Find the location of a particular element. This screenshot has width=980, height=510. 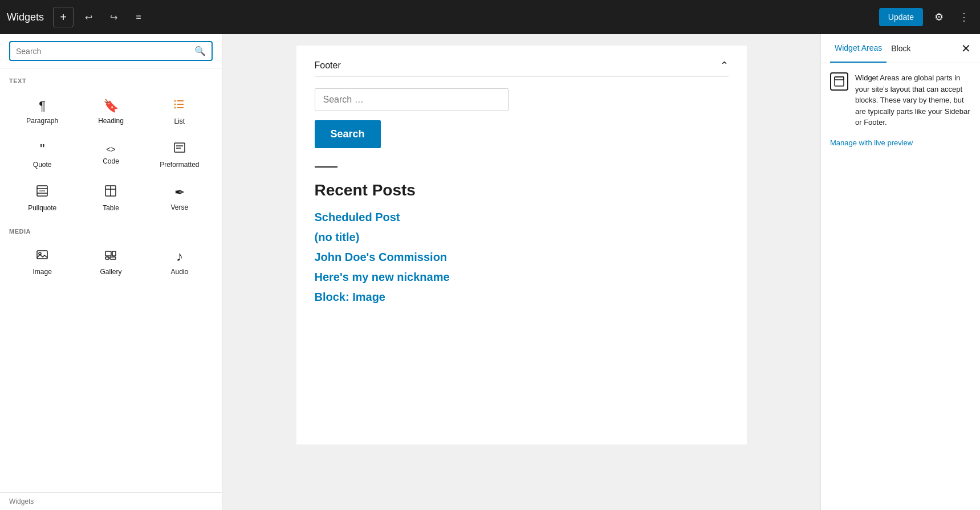

preformatted-label: Preformatted is located at coordinates (179, 165).